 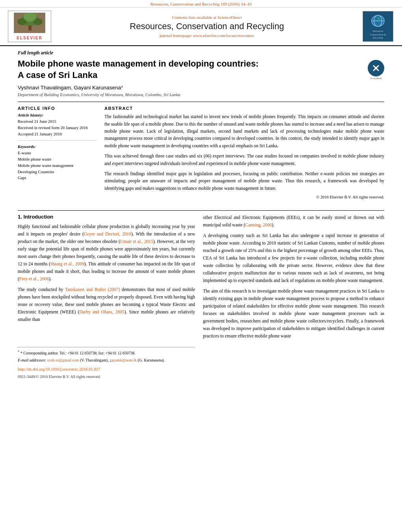 I want to click on affiliation: Department of Building Economics, Univer…, so click(x=201, y=95).